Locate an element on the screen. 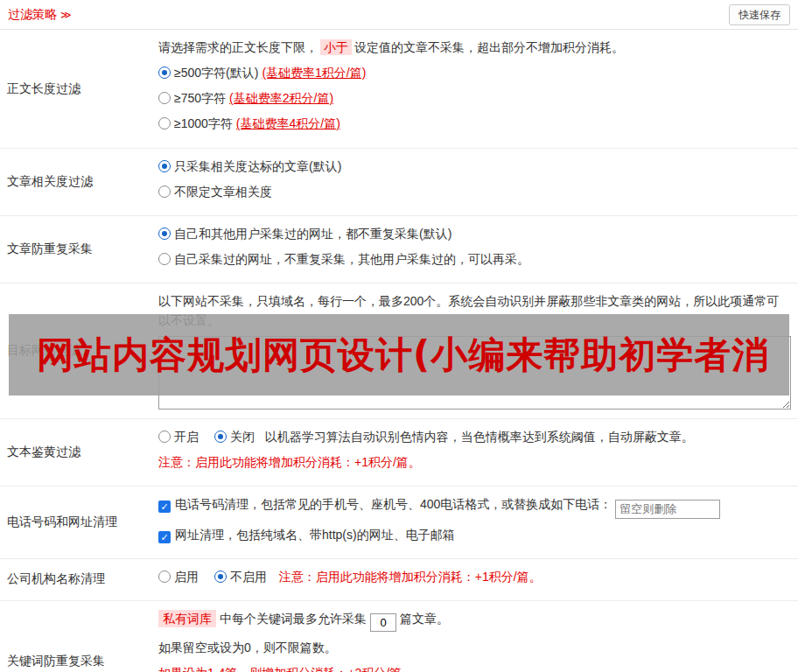 The image size is (798, 672). option-label: 启用 is located at coordinates (186, 577).